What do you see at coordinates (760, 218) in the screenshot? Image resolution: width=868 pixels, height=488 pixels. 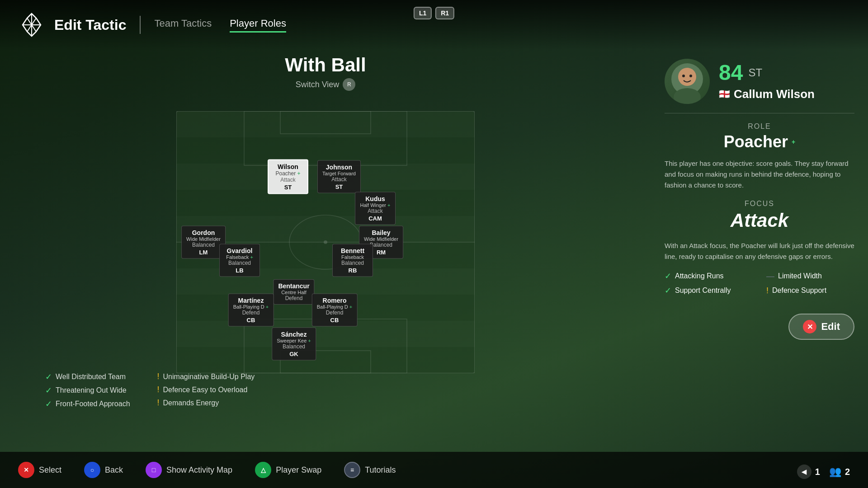 I see `focus-section: Focus Attack` at bounding box center [760, 218].